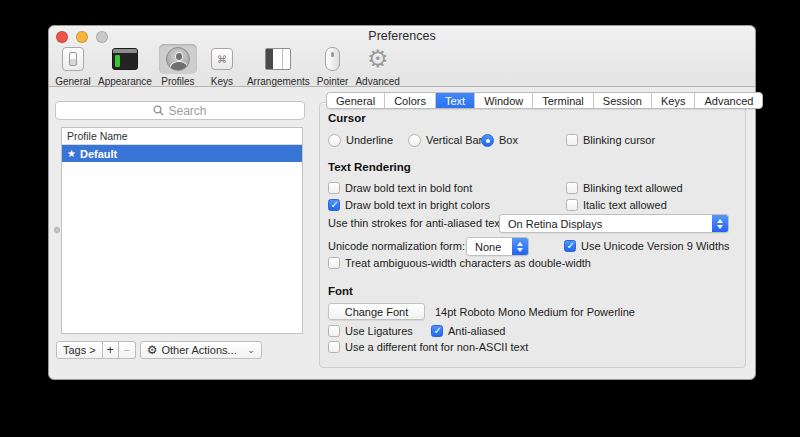 This screenshot has width=800, height=437. I want to click on current-font-label: 14pt Roboto Mono Medium for Powerline, so click(535, 312).